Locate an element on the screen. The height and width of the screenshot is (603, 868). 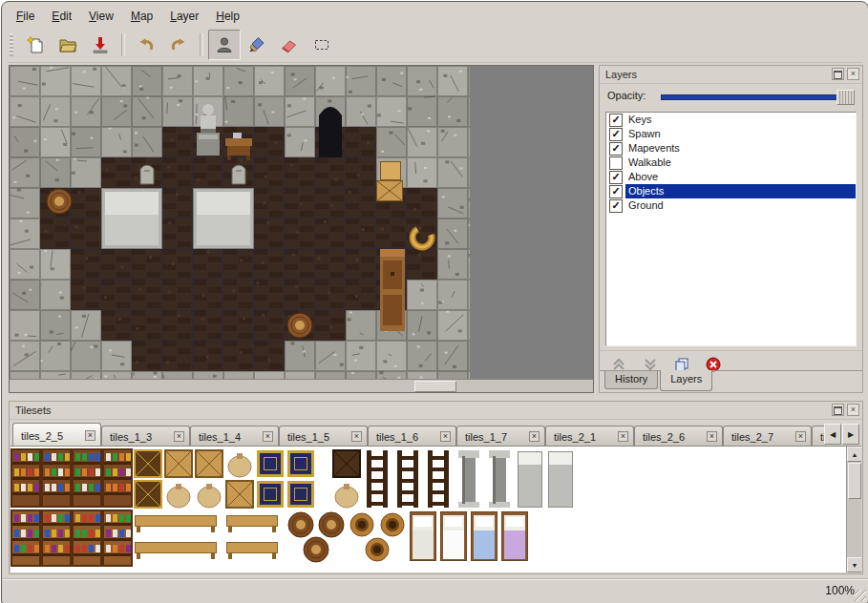
tileset-tab: tiles_1_4 × is located at coordinates (235, 435).